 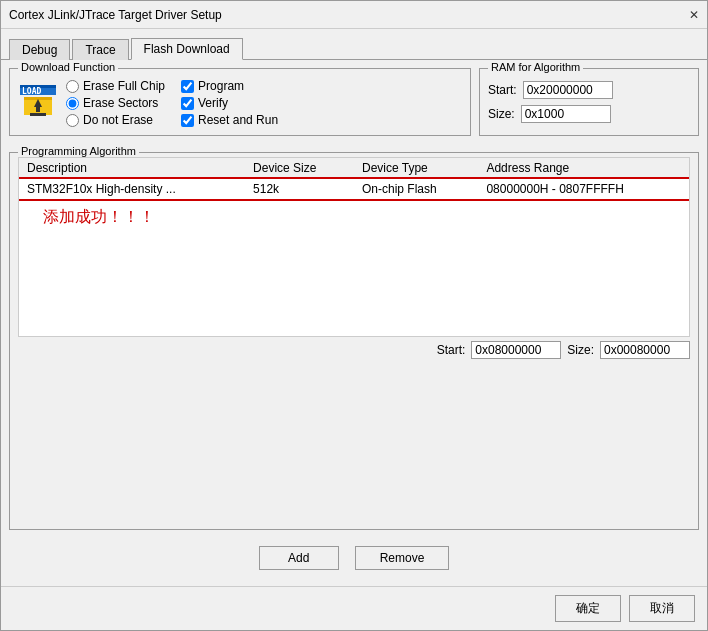 What do you see at coordinates (354, 608) in the screenshot?
I see `footer-bar: 确定 取消` at bounding box center [354, 608].